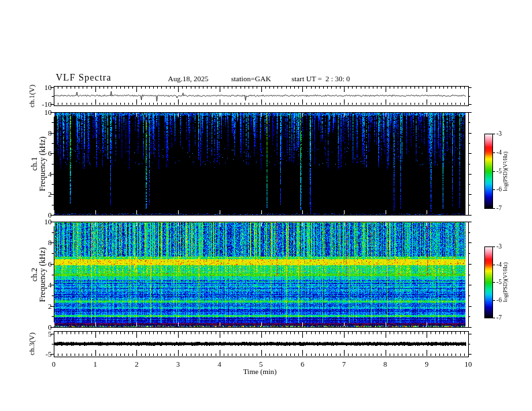 The height and width of the screenshot is (411, 532). What do you see at coordinates (39, 194) in the screenshot?
I see `sp1-ytick: 2` at bounding box center [39, 194].